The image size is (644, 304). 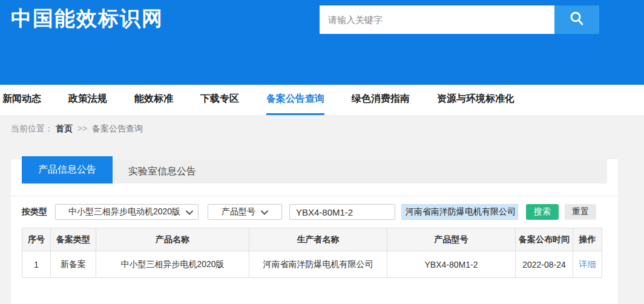 I want to click on tab-lab-info: 实验室信息公告, so click(x=162, y=171).